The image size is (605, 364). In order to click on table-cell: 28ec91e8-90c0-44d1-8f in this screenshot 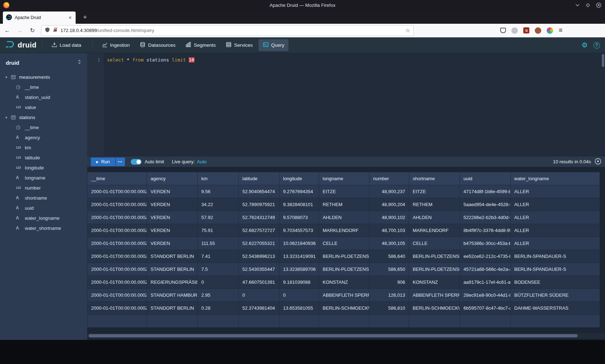, I will do `click(485, 295)`.